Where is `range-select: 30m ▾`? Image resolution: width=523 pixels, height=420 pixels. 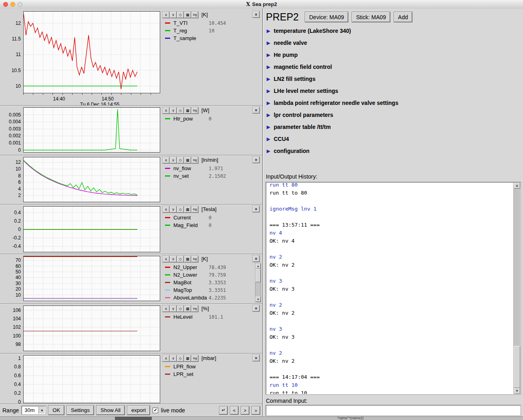 range-select: 30m ▾ is located at coordinates (34, 410).